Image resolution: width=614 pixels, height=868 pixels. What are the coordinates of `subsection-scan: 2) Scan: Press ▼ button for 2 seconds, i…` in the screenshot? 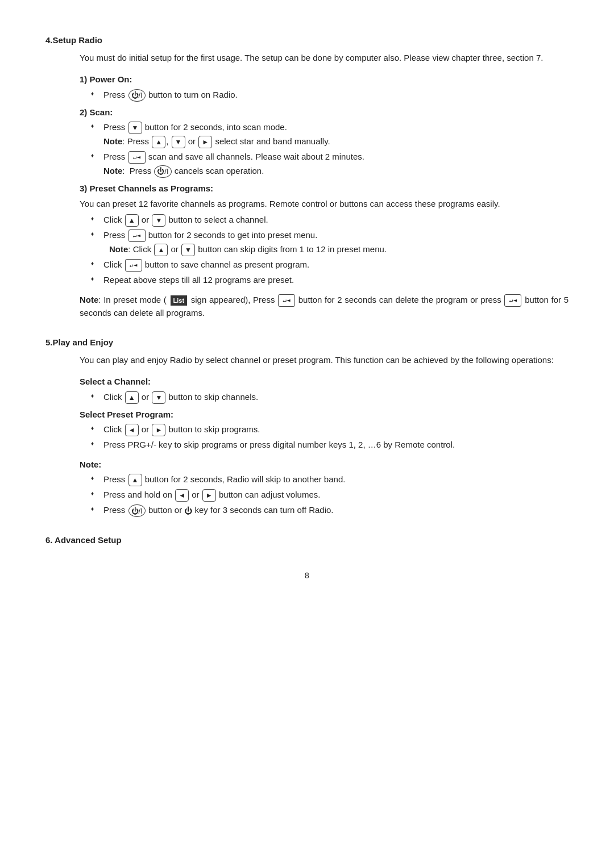 It's located at (324, 142).